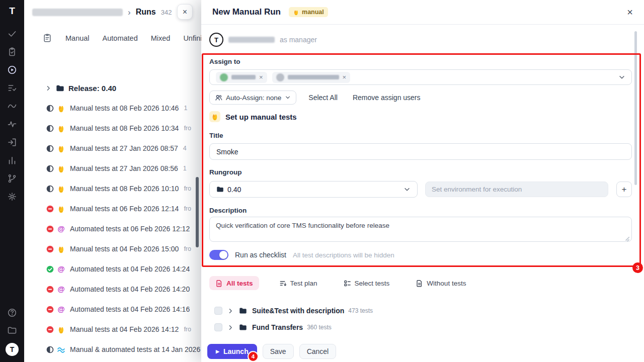 The height and width of the screenshot is (362, 644). Describe the element at coordinates (12, 349) in the screenshot. I see `user-avatar: T` at that location.